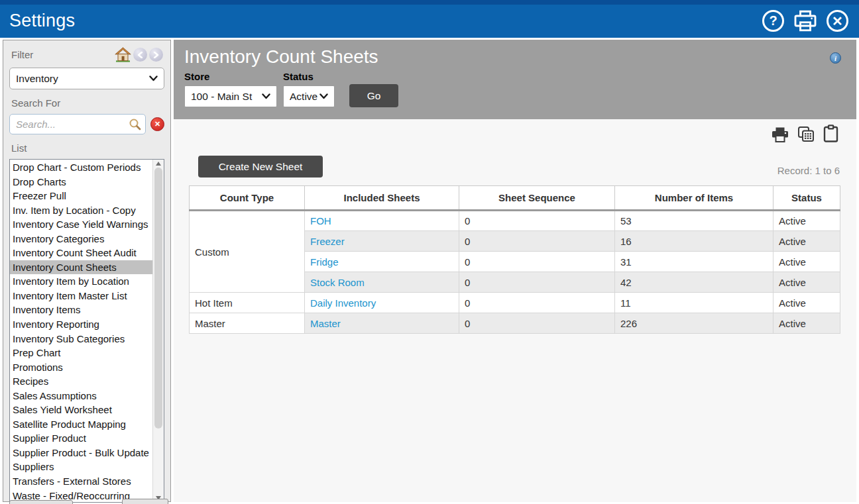 This screenshot has width=859, height=504. Describe the element at coordinates (81, 239) in the screenshot. I see `list-item: Inventory Categories` at that location.